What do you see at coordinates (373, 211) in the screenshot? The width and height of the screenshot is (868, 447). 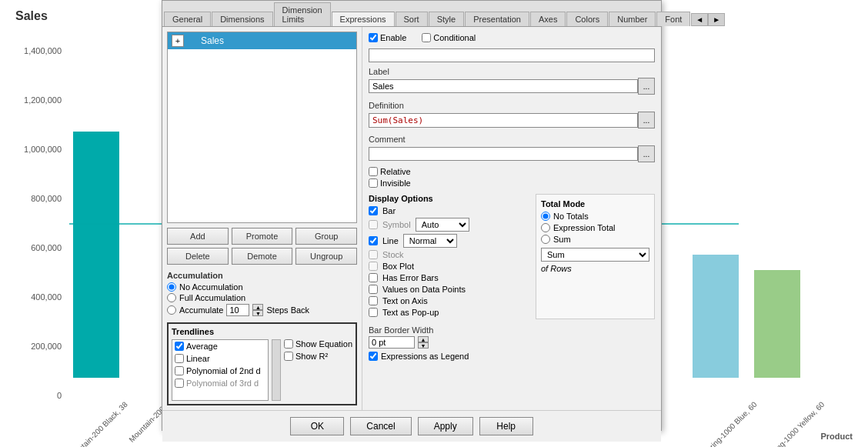 I see `bar-checkbox` at bounding box center [373, 211].